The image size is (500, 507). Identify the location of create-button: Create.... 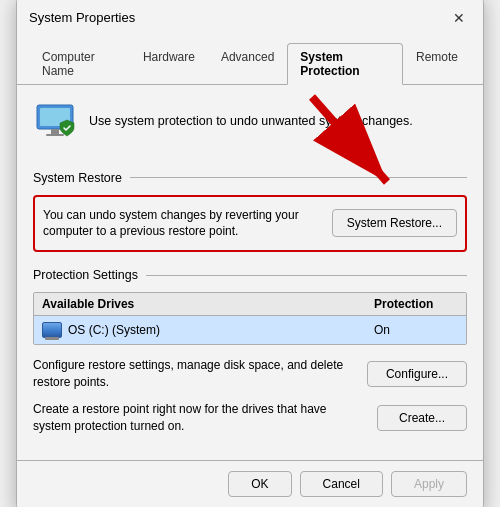
(422, 418).